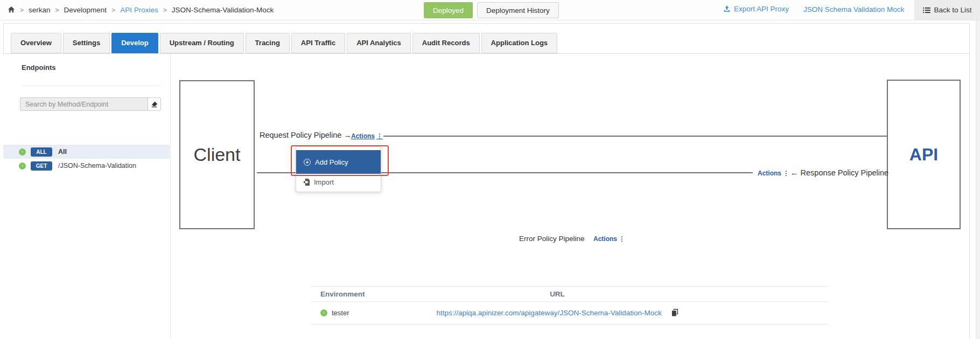 This screenshot has width=980, height=339. Describe the element at coordinates (518, 10) in the screenshot. I see `deployment-history-button: Deployment History` at that location.